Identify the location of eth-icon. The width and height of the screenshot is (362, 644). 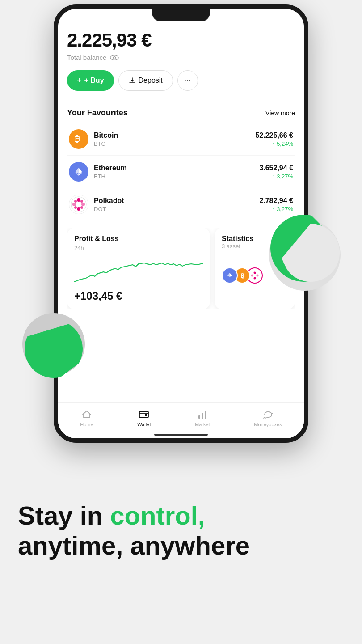
(79, 172).